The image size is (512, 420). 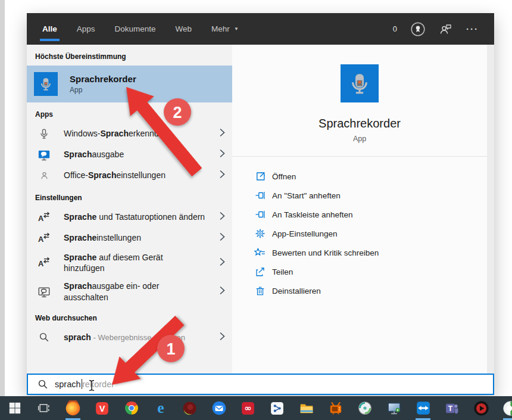 I want to click on chevron-down-icon: ▼, so click(x=236, y=29).